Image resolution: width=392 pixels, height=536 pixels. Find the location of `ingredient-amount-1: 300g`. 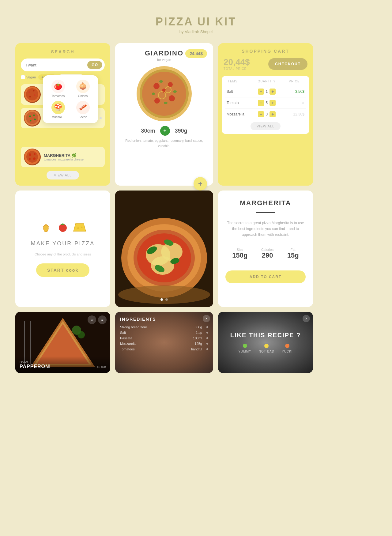

ingredient-amount-1: 300g is located at coordinates (198, 327).